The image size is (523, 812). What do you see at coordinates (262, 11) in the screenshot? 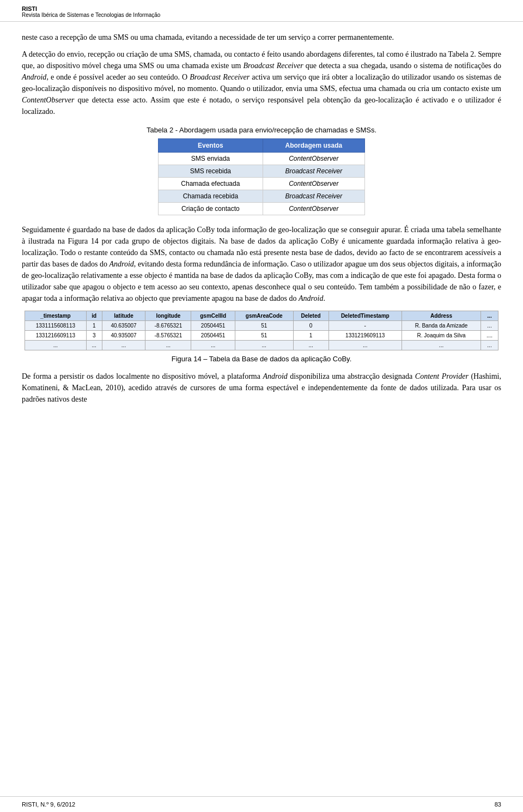
I see `page-header: RISTI Revista Ibérica de Sistemas e Tecn…` at bounding box center [262, 11].